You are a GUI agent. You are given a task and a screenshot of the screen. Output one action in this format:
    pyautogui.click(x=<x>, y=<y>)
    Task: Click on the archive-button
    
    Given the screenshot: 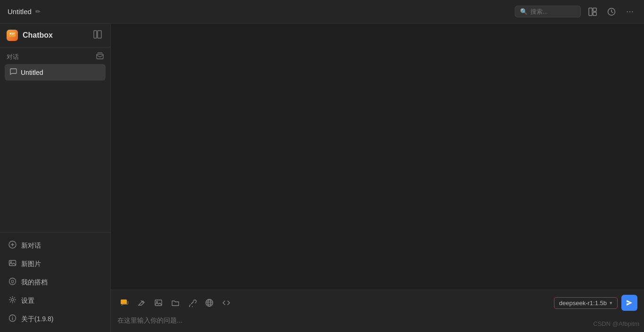 What is the action you would take?
    pyautogui.click(x=100, y=57)
    